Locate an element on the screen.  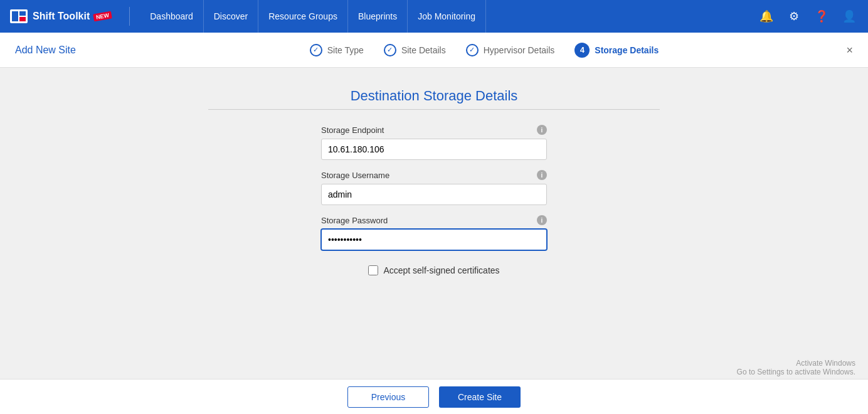
brand-badge: NEW is located at coordinates (103, 16).